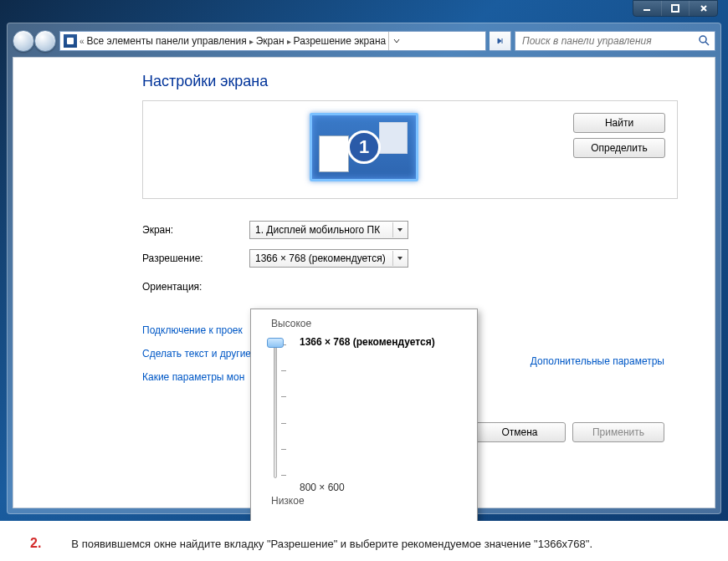 Image resolution: width=728 pixels, height=561 pixels. What do you see at coordinates (428, 258) in the screenshot?
I see `settings-form: Экран: 1. Дисплей мобильного ПК Разрешен…` at bounding box center [428, 258].